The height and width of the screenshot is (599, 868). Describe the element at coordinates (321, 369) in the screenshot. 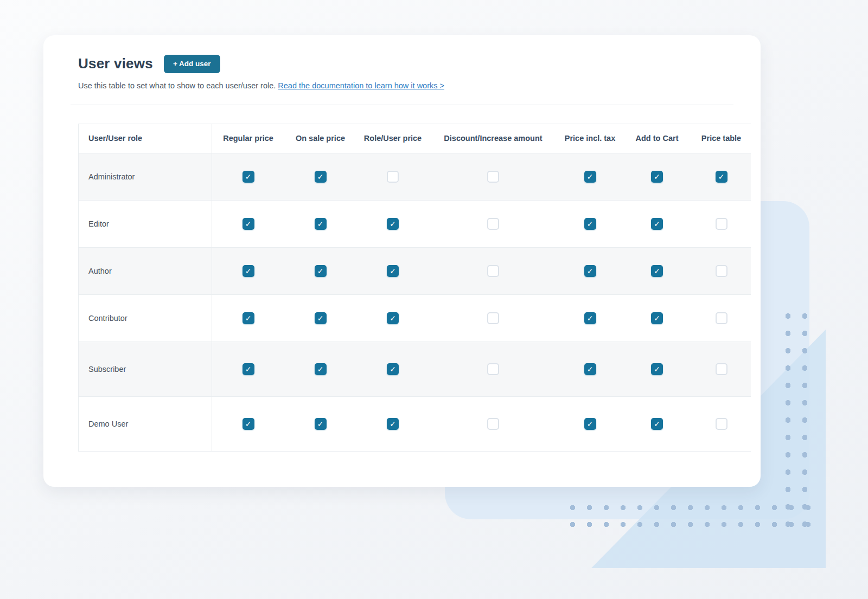

I see `checkbox-subscriber-on-sale-price: ✓` at that location.